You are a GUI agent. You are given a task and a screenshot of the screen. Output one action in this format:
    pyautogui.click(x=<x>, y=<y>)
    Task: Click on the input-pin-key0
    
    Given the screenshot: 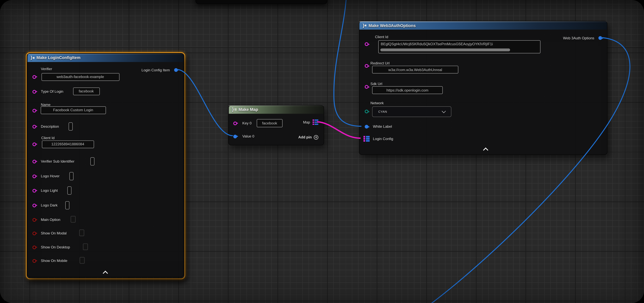 What is the action you would take?
    pyautogui.click(x=235, y=123)
    